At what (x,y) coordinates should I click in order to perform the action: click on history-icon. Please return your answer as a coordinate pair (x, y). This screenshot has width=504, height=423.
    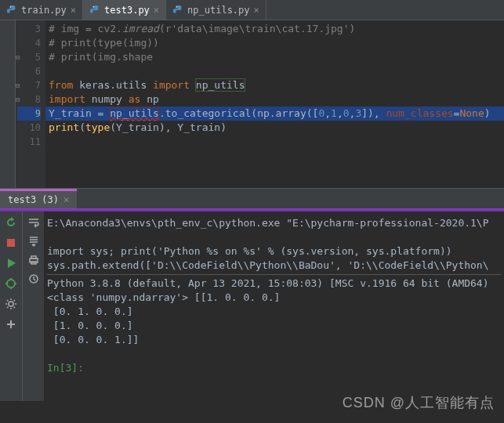
    Looking at the image, I should click on (34, 279).